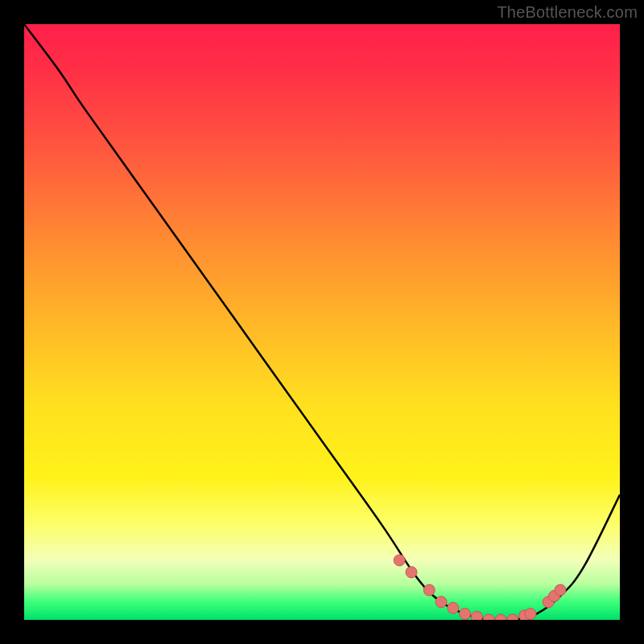 The width and height of the screenshot is (644, 644). I want to click on watermark-text: TheBottleneck.com, so click(567, 13).